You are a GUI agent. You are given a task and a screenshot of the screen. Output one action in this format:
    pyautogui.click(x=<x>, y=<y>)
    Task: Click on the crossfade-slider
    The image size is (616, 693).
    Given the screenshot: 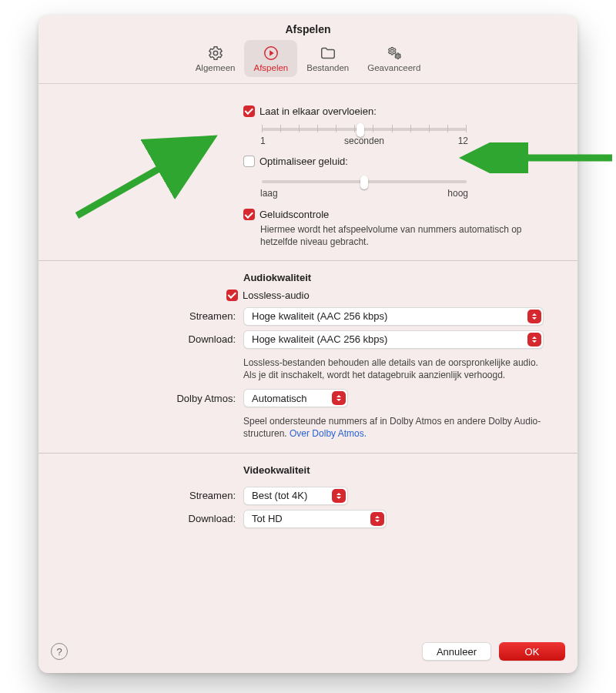 What is the action you would take?
    pyautogui.click(x=364, y=129)
    